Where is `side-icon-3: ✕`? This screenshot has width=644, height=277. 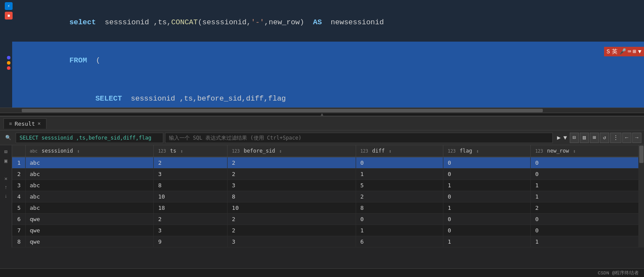 side-icon-3: ✕ is located at coordinates (6, 179).